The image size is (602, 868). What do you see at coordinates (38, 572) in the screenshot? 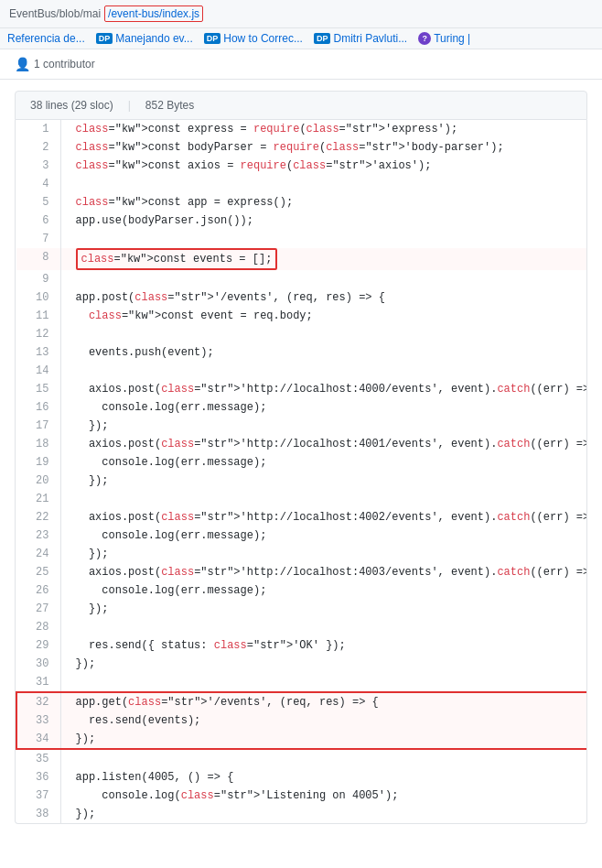
I see `line-number: 25` at bounding box center [38, 572].